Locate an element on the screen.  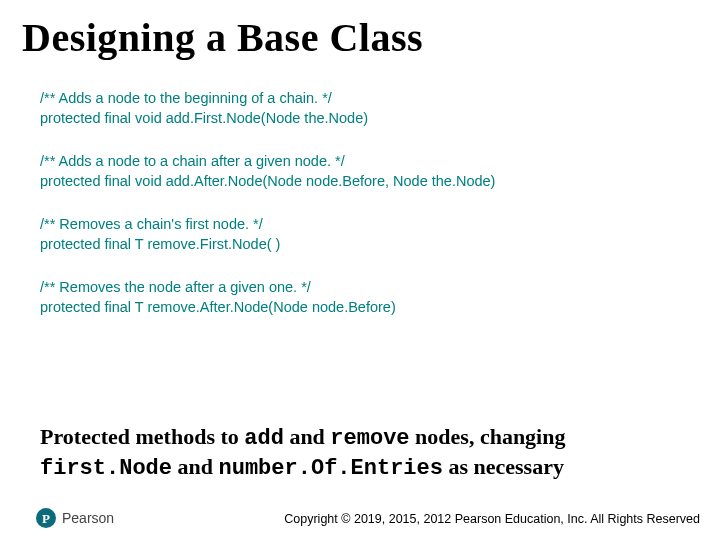
caption-code: number.Of.Entries is located at coordinates (331, 468).